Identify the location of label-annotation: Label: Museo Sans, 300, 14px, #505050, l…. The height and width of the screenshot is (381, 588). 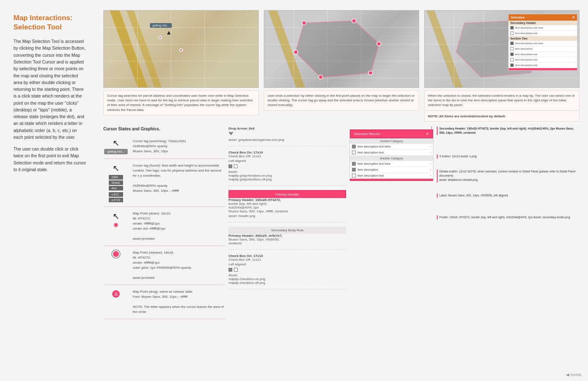
(508, 196).